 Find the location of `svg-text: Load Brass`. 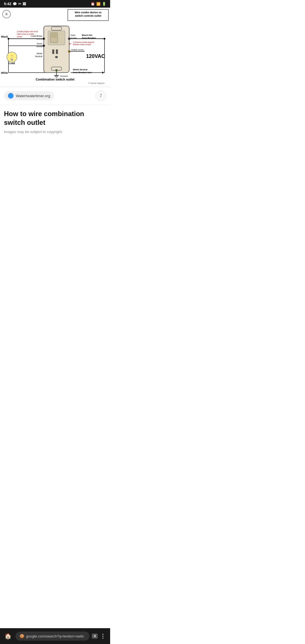

svg-text: Load Brass is located at coordinates (37, 36).